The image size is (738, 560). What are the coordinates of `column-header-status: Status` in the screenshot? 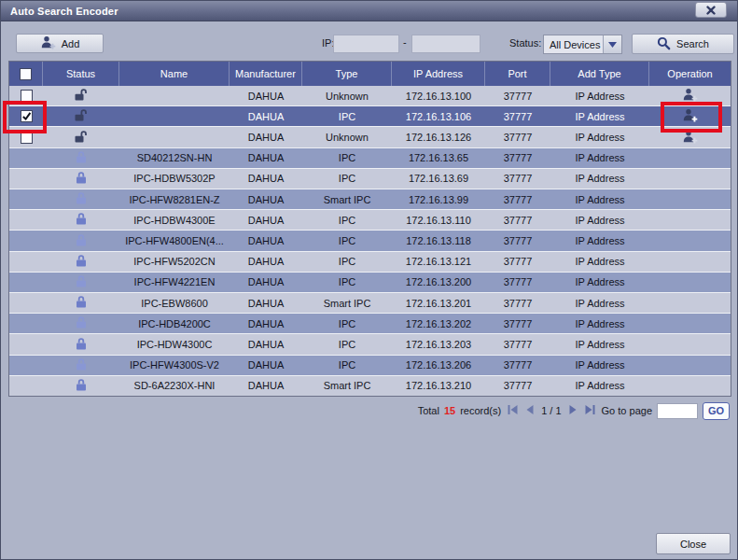 It's located at (81, 74).